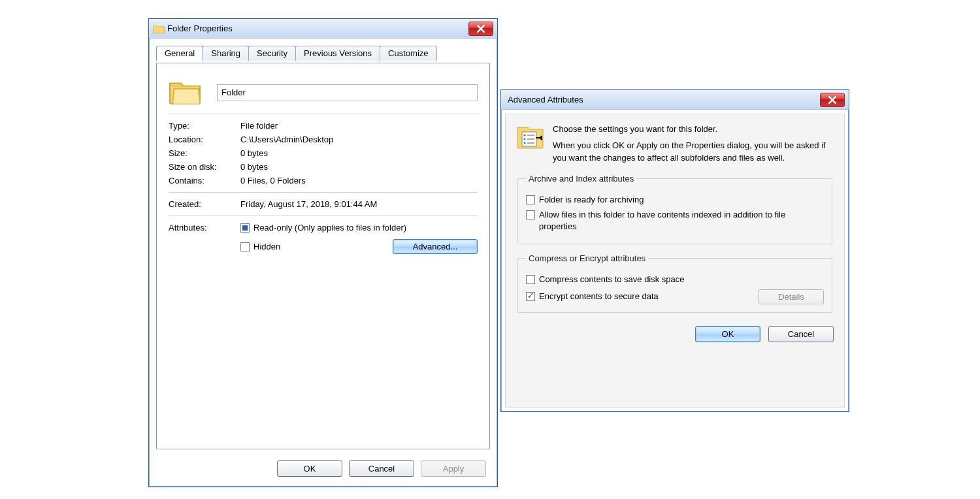 The width and height of the screenshot is (980, 499). I want to click on tab-security: Security, so click(272, 54).